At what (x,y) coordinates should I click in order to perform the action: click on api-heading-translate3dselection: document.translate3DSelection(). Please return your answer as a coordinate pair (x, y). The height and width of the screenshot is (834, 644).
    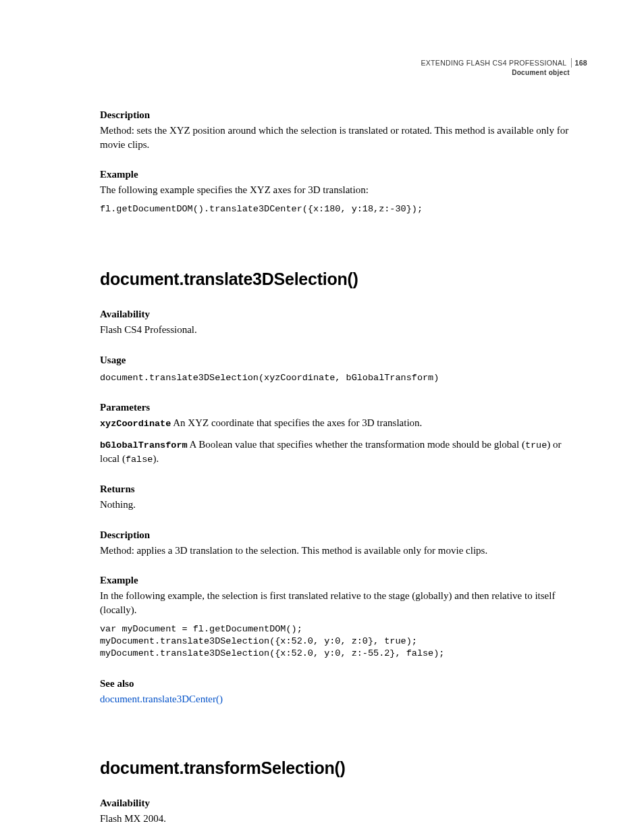
    Looking at the image, I should click on (342, 280).